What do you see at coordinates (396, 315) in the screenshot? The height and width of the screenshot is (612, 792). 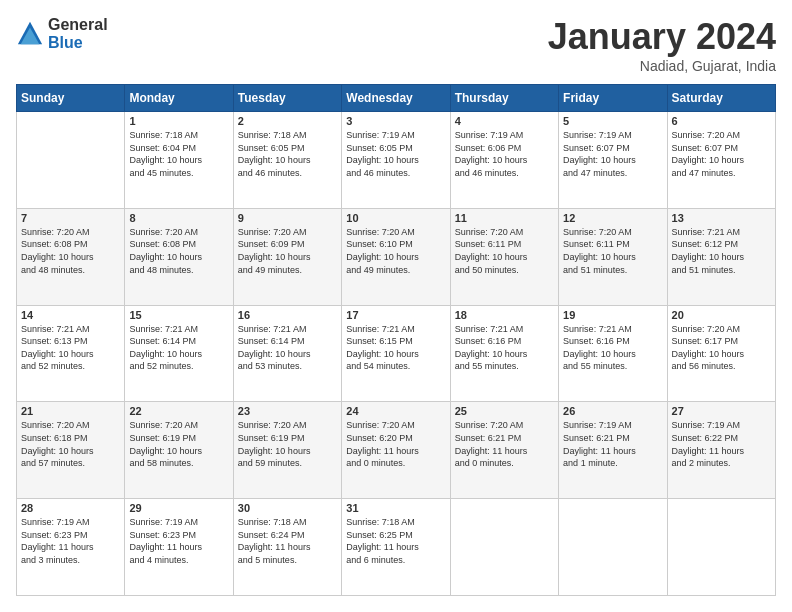 I see `day-number: 17` at bounding box center [396, 315].